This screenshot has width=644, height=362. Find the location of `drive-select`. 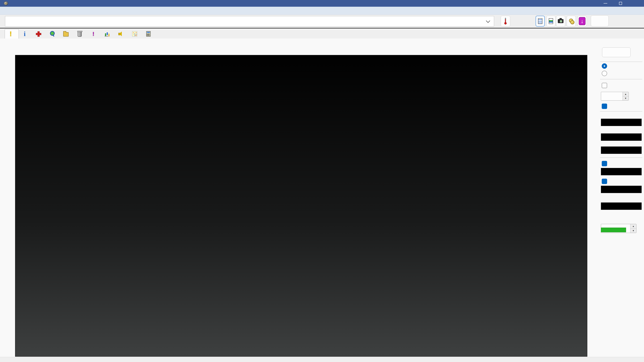

drive-select is located at coordinates (250, 21).